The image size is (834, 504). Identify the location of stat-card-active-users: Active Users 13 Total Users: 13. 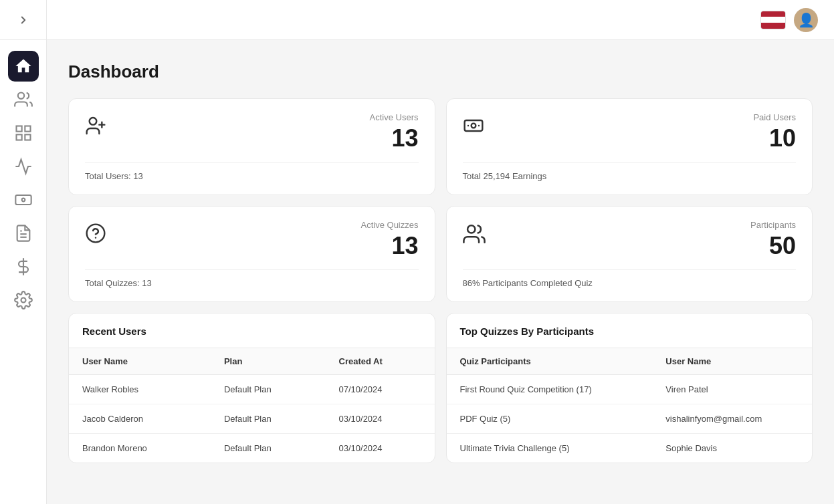
(251, 147).